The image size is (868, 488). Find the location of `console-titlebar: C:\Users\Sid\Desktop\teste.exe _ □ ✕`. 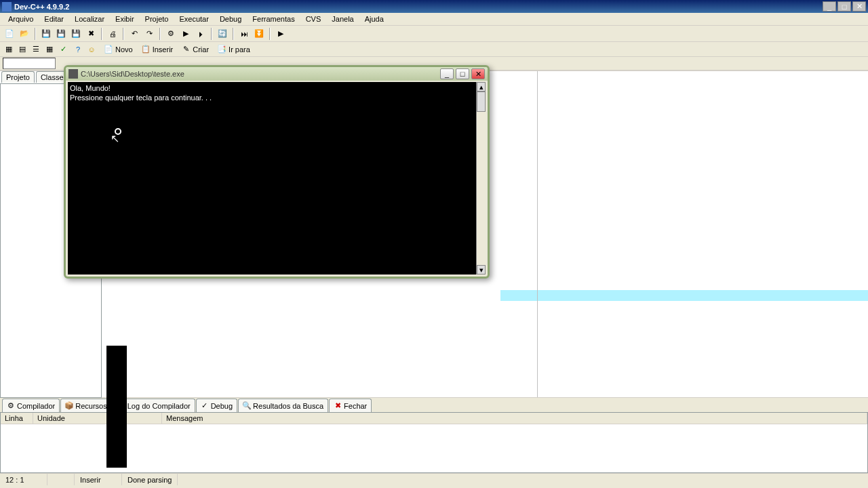

console-titlebar: C:\Users\Sid\Desktop\teste.exe _ □ ✕ is located at coordinates (277, 74).